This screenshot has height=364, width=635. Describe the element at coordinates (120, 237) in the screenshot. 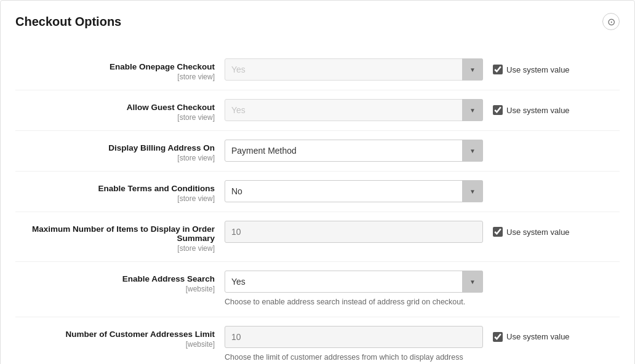

I see `label-col: Maximum Number of Items to Display in Or…` at that location.